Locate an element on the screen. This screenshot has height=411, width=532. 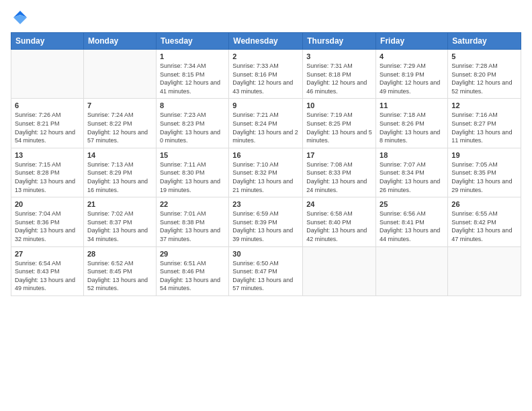
calendar-cell: 17Sunrise: 7:08 AM Sunset: 8:33 PM Dayli… is located at coordinates (340, 172).